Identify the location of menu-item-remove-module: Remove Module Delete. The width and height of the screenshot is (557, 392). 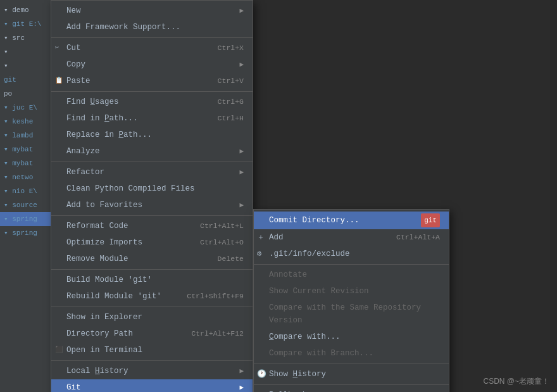
(152, 259).